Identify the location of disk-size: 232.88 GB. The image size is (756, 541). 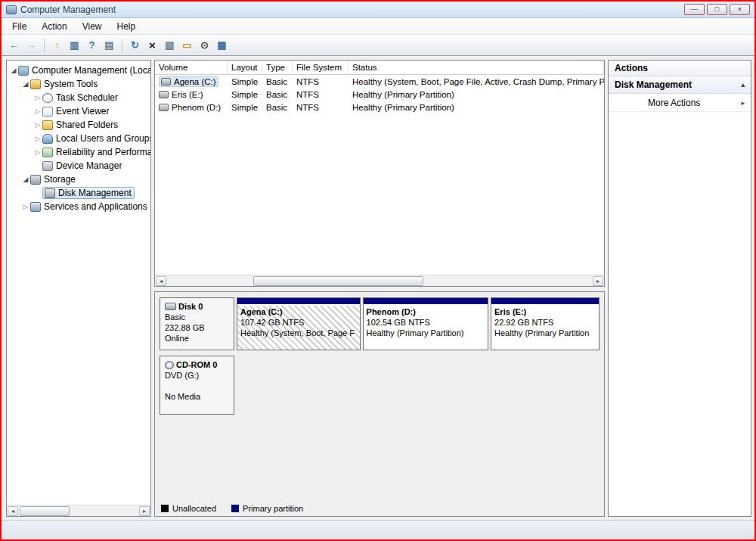
(197, 328).